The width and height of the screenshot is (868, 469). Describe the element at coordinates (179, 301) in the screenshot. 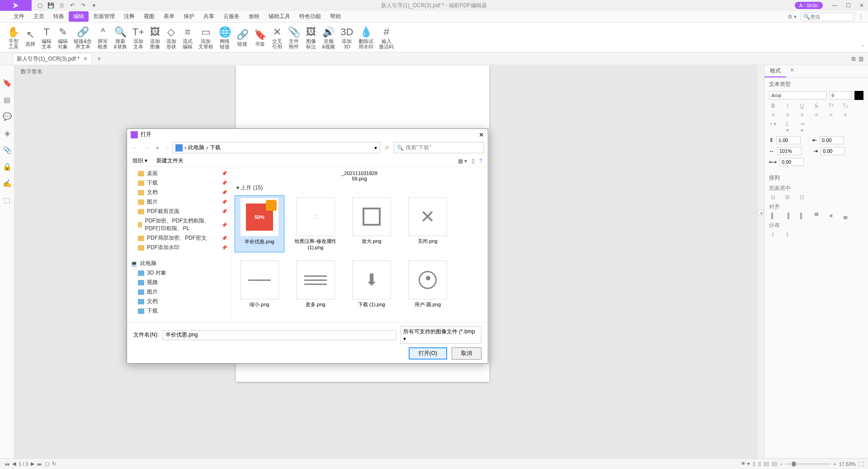

I see `tree-item: 文档` at that location.